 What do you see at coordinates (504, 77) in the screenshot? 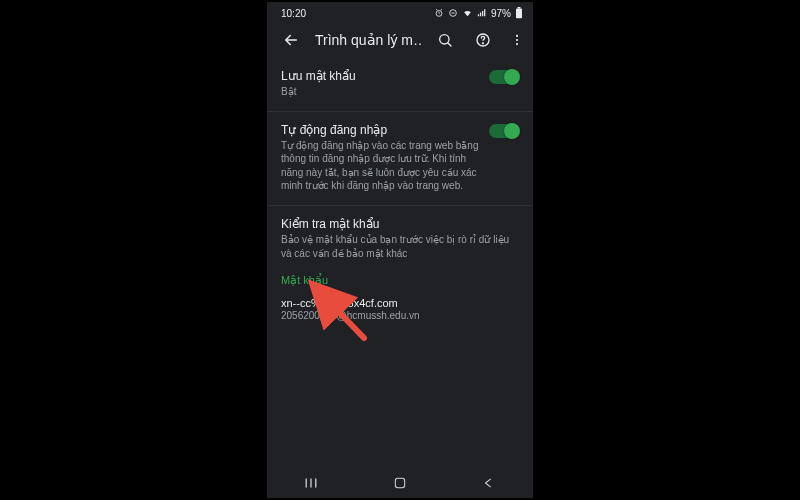
I see `save-passwords-toggle` at bounding box center [504, 77].